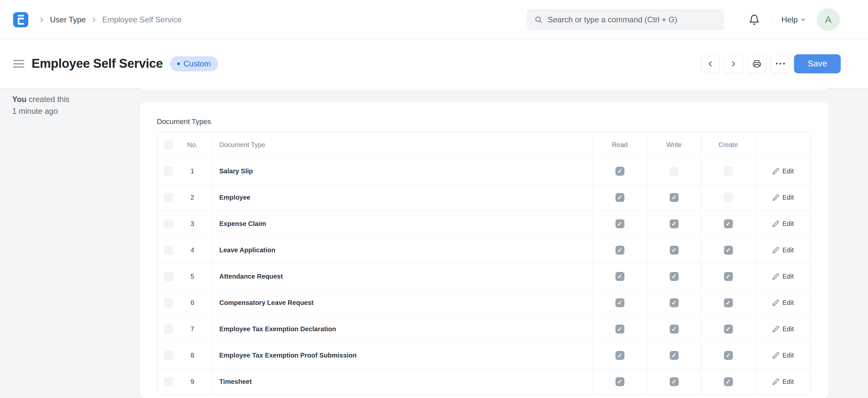 This screenshot has height=398, width=868. Describe the element at coordinates (780, 64) in the screenshot. I see `more-options-button` at that location.